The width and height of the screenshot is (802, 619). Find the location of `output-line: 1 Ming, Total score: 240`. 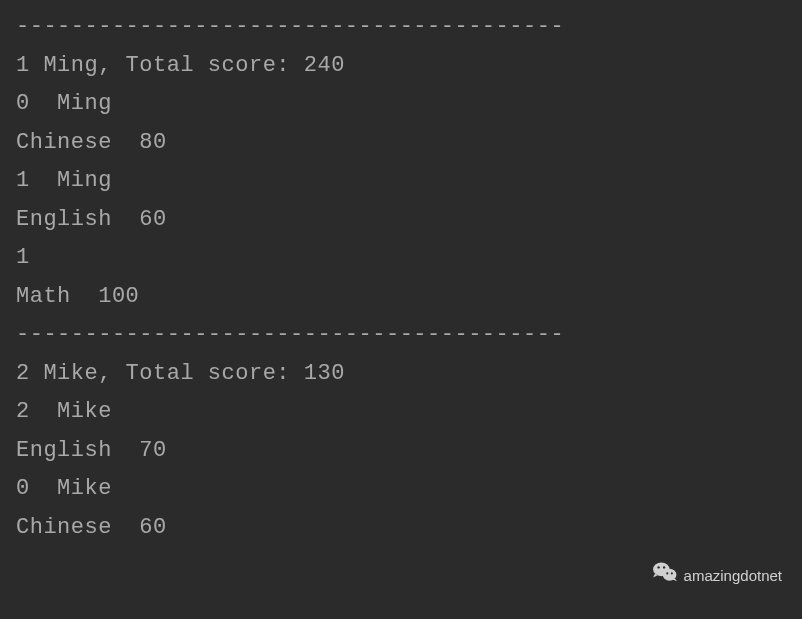

output-line: 1 Ming, Total score: 240 is located at coordinates (401, 66).